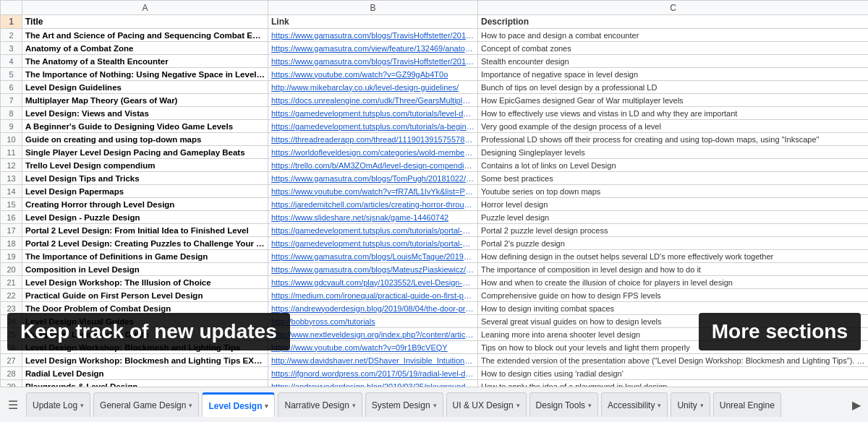 Image resolution: width=868 pixels, height=422 pixels. Describe the element at coordinates (373, 283) in the screenshot. I see `cell-link-21: https://www.gdcvault.com/play/1023552/Le…` at that location.